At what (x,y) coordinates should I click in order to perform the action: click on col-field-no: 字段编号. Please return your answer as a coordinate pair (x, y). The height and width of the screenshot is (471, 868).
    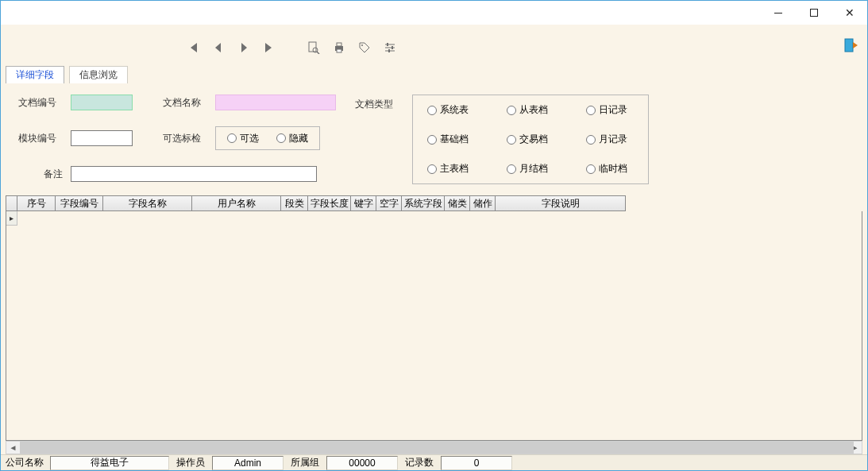
    Looking at the image, I should click on (79, 203).